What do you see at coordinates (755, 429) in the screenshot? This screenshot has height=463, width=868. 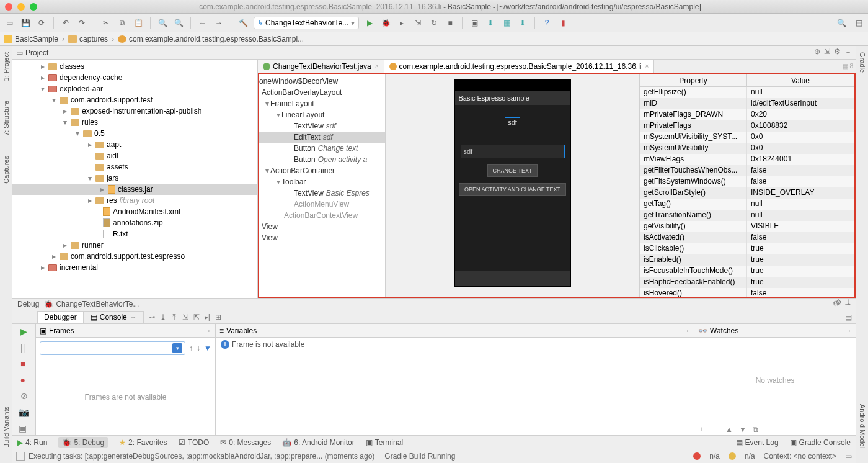 I see `watch-copy-icon: ⧉` at bounding box center [755, 429].